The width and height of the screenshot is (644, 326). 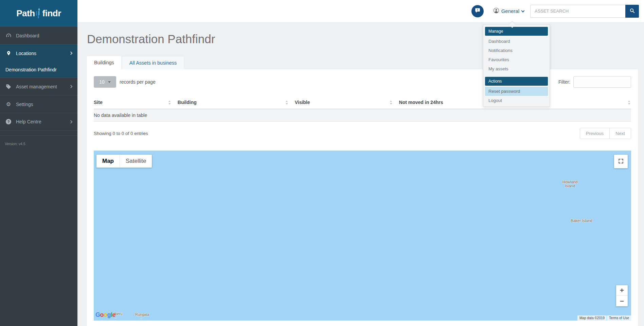 I want to click on fullscreen-icon, so click(x=621, y=162).